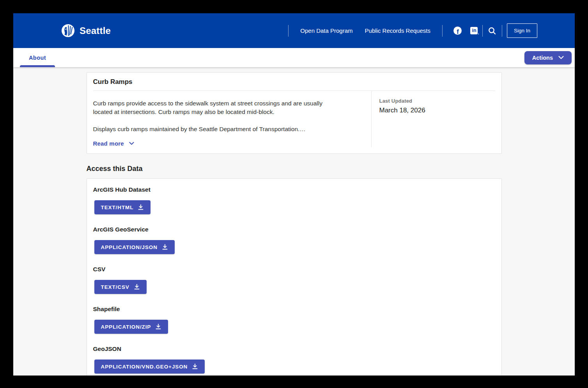  I want to click on brand-name: Seattle, so click(95, 31).